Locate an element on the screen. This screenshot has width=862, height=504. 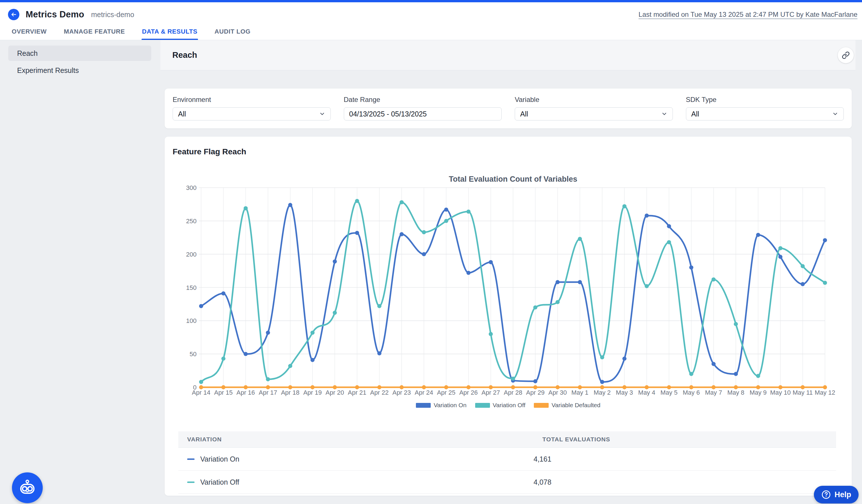
assistant-bot-button is located at coordinates (27, 488).